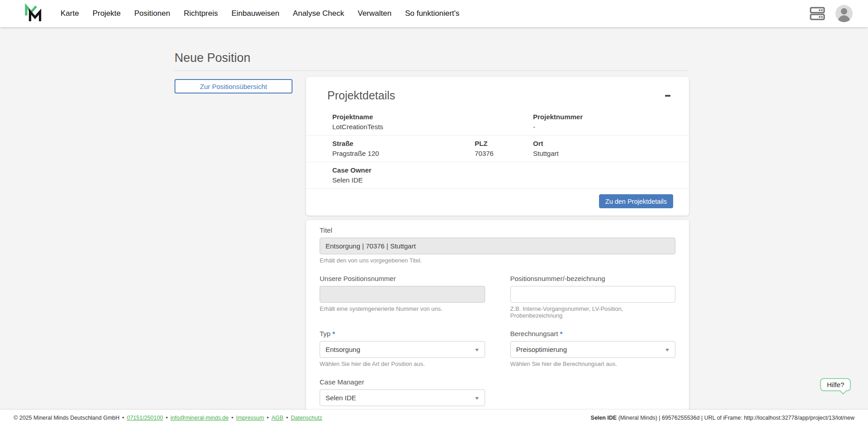  Describe the element at coordinates (402, 349) in the screenshot. I see `typ-field: Typ* Entsorgung Wählen Sie hier die Art …` at that location.